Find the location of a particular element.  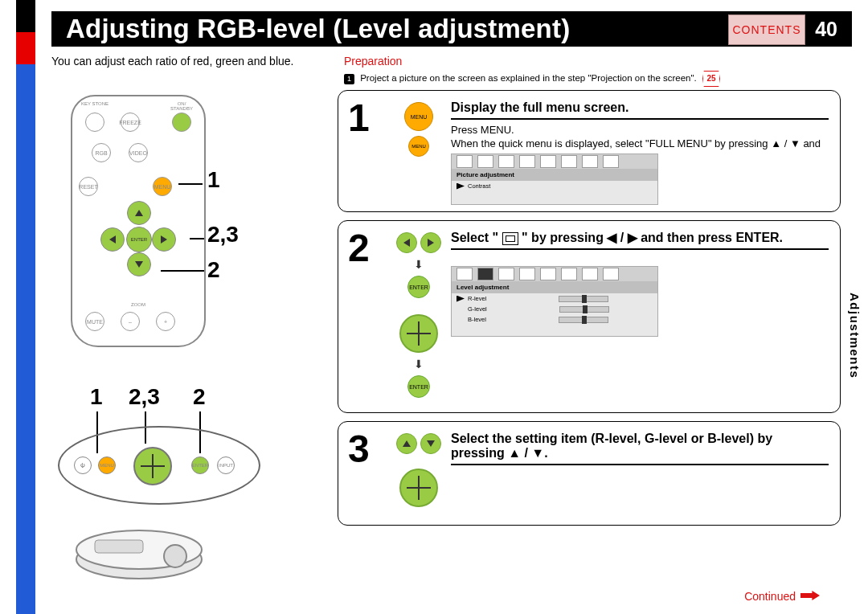

btn-standby is located at coordinates (182, 122).